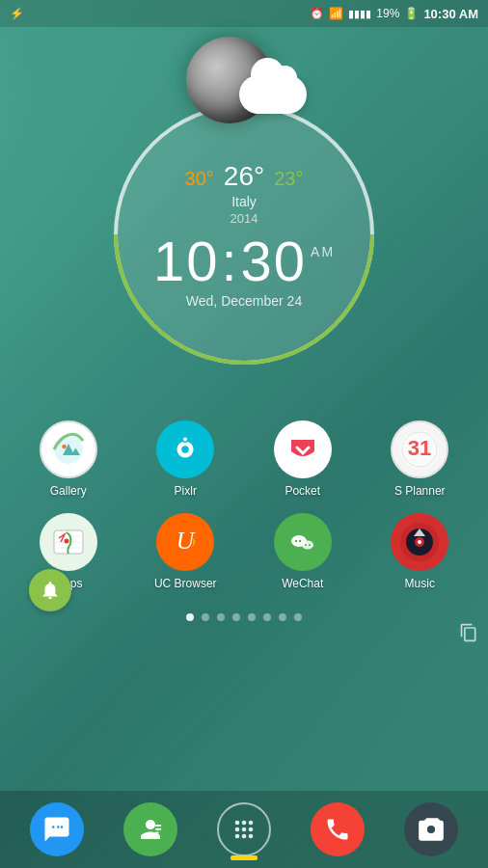 The width and height of the screenshot is (488, 868). Describe the element at coordinates (50, 590) in the screenshot. I see `bell-icon` at that location.